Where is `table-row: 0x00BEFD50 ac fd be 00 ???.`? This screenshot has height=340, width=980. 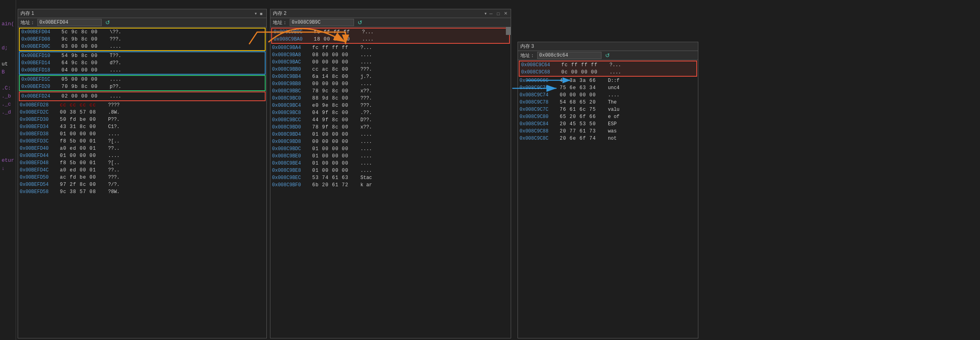
table-row: 0x00BEFD50 ac fd be 00 ???. is located at coordinates (142, 177).